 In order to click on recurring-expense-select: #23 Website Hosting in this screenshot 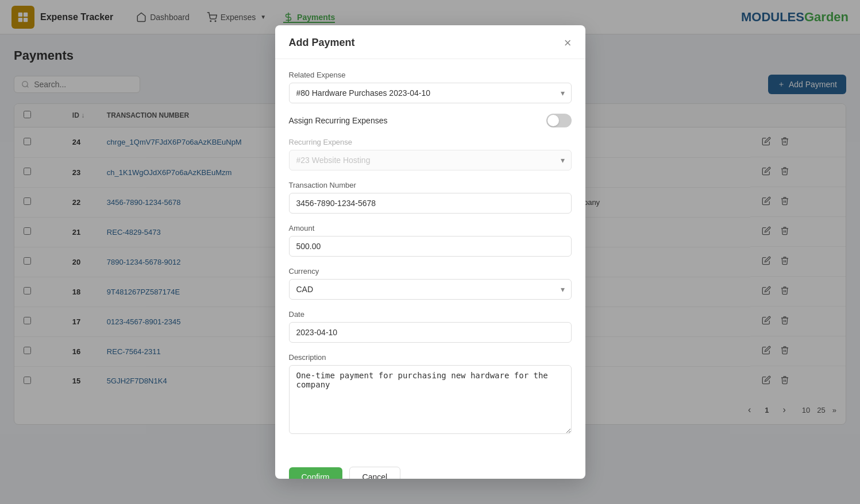, I will do `click(430, 160)`.